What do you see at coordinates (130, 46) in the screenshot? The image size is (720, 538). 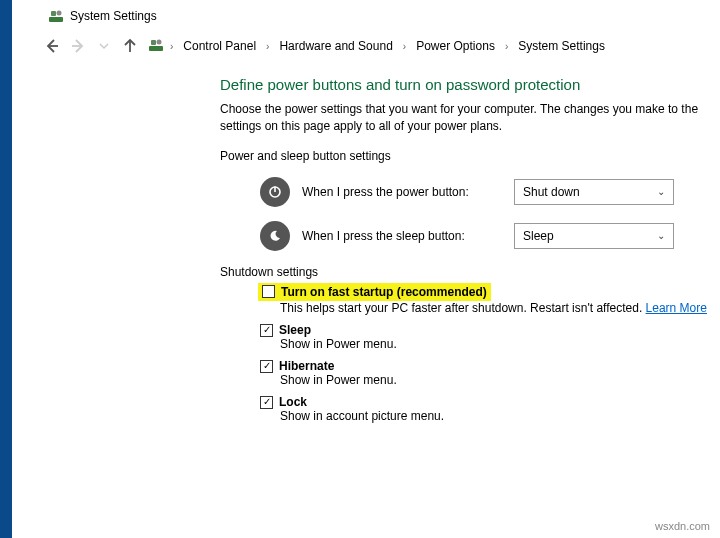 I see `up-button` at bounding box center [130, 46].